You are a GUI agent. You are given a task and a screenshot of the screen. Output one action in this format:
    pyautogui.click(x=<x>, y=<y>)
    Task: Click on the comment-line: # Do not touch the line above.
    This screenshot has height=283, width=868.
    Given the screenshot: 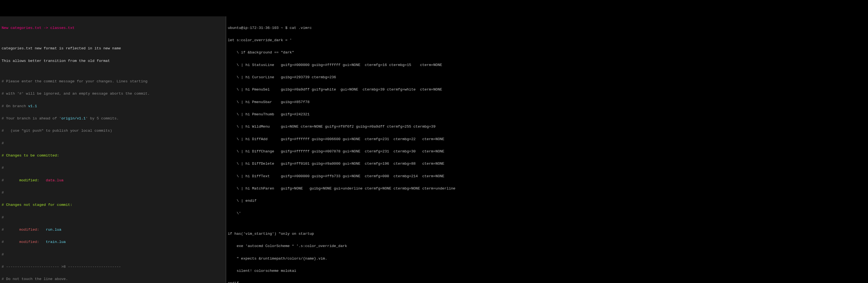 What is the action you would take?
    pyautogui.click(x=113, y=279)
    